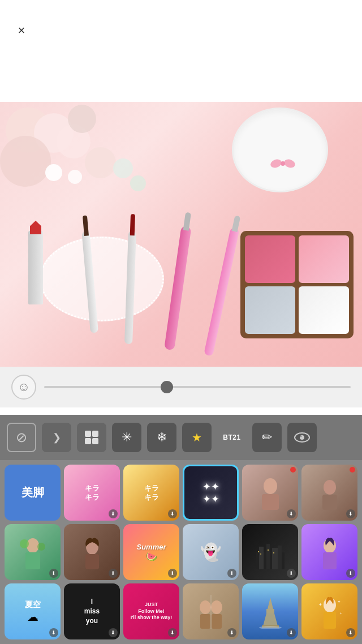 The height and width of the screenshot is (644, 362). What do you see at coordinates (92, 611) in the screenshot?
I see `sticker-miss-you: Imissyou ⬇` at bounding box center [92, 611].